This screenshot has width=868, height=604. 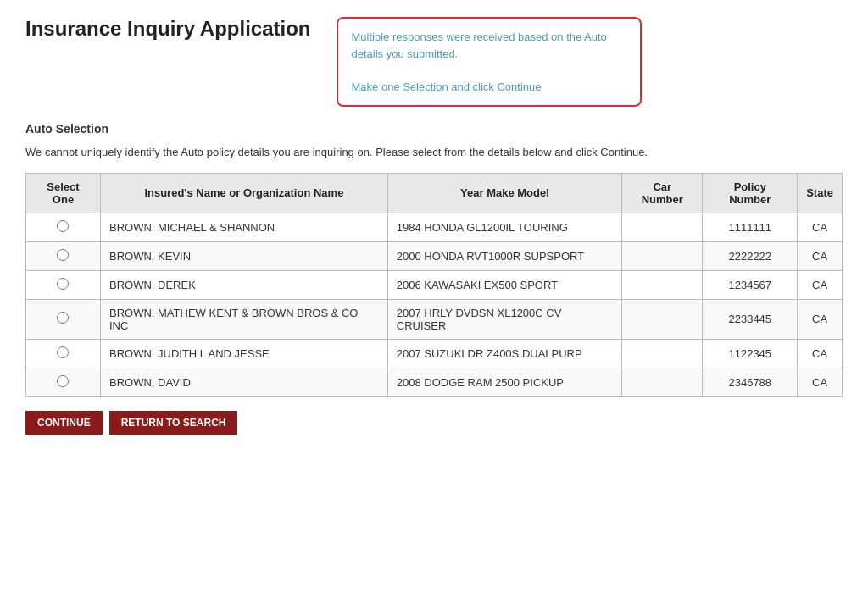 I want to click on col-header-select: Select One, so click(x=64, y=193).